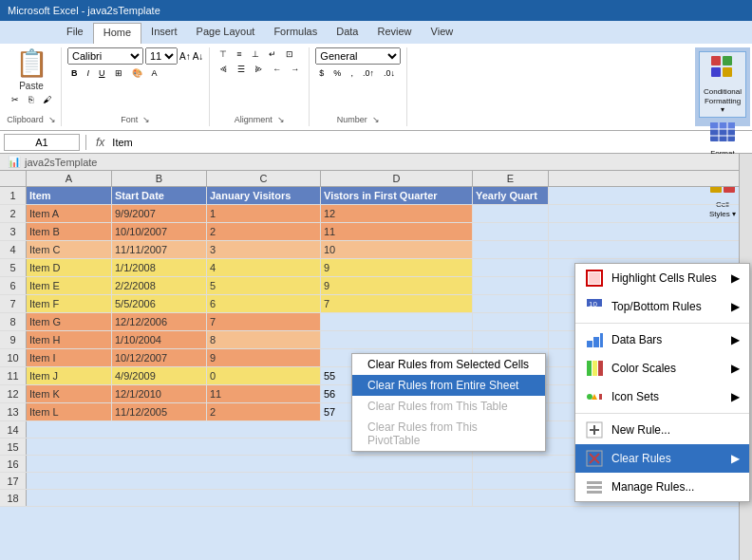 The width and height of the screenshot is (752, 560). Describe the element at coordinates (69, 394) in the screenshot. I see `grid-cell: Item K` at that location.